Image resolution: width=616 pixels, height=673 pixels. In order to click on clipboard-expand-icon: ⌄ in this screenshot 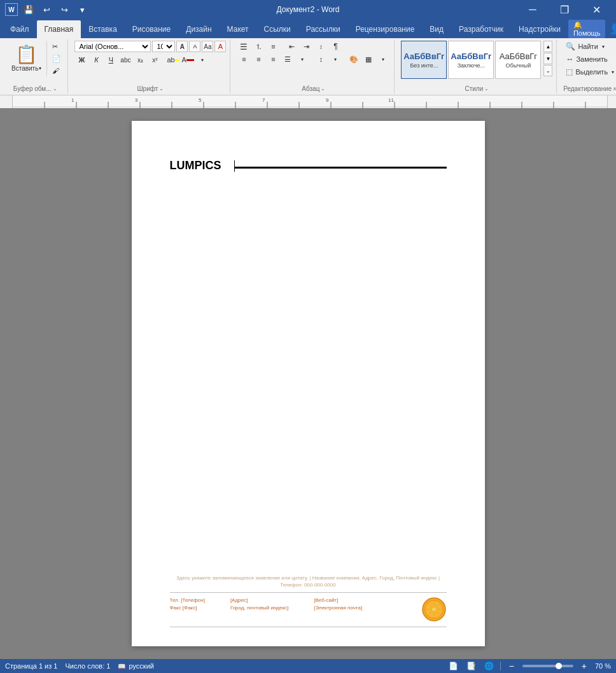, I will do `click(55, 89)`.